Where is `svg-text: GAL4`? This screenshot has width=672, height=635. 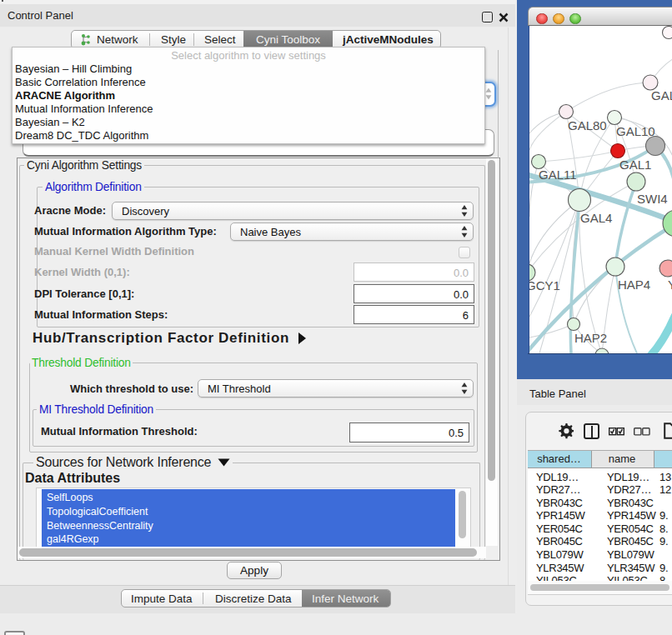 svg-text: GAL4 is located at coordinates (596, 218).